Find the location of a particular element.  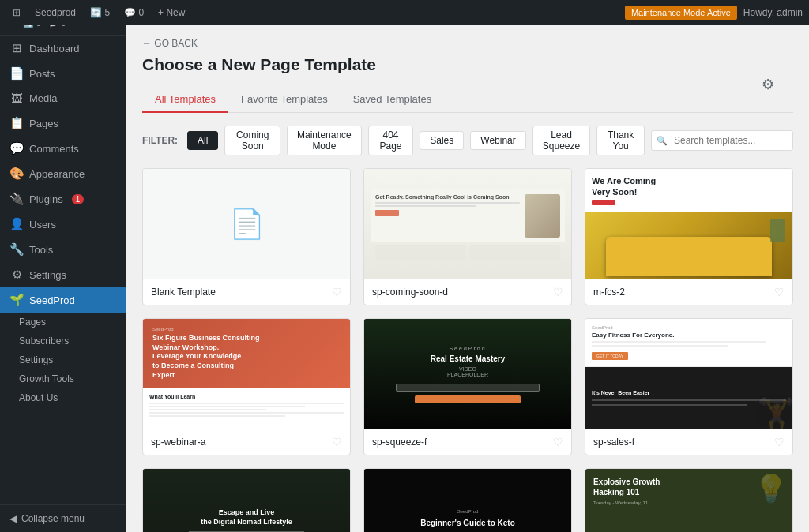

tab-all-templates: All Templates is located at coordinates (185, 99).